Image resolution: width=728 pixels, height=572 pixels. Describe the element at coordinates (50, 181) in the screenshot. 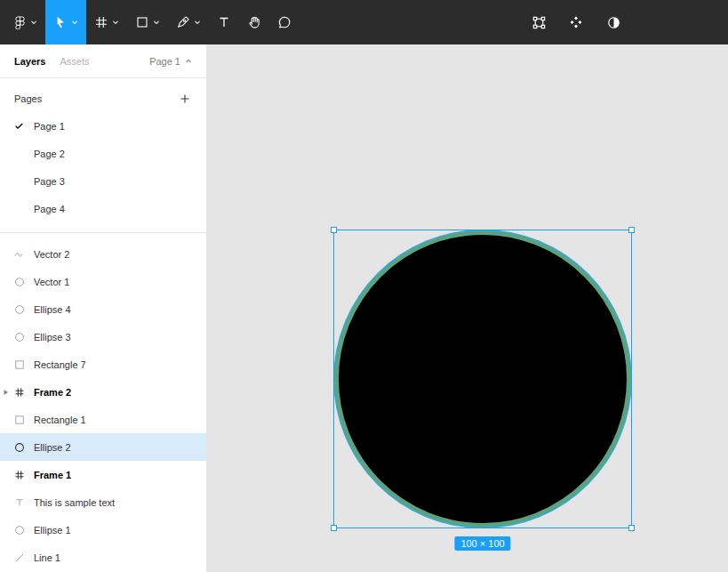

I see `page-name: Page 3` at that location.